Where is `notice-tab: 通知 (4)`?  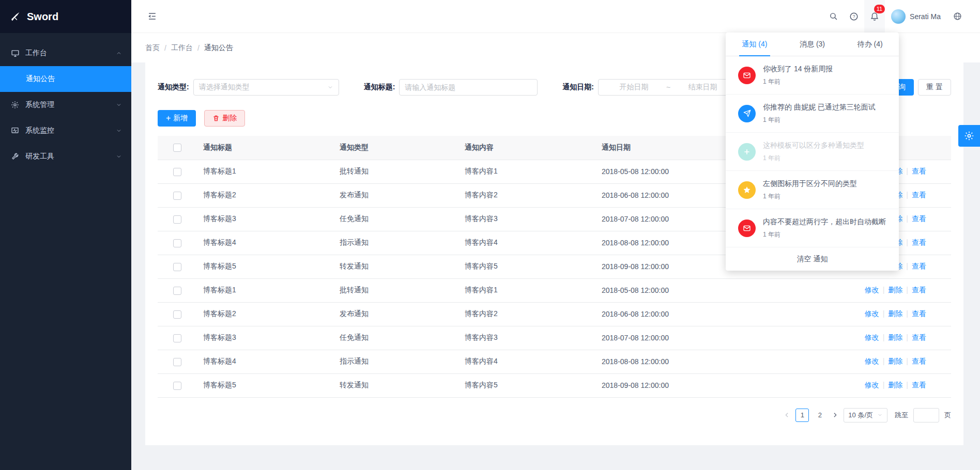 notice-tab: 通知 (4) is located at coordinates (755, 44).